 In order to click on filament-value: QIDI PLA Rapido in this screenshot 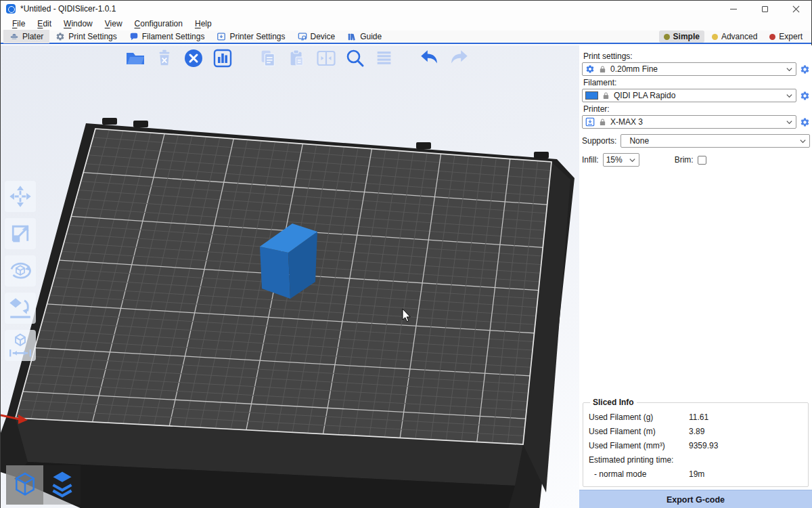, I will do `click(698, 96)`.